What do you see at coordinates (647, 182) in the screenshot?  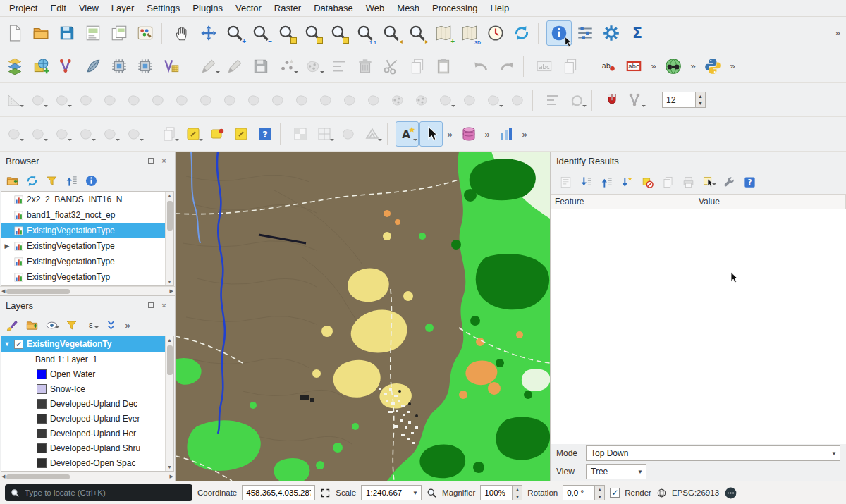 I see `clear-results-button` at bounding box center [647, 182].